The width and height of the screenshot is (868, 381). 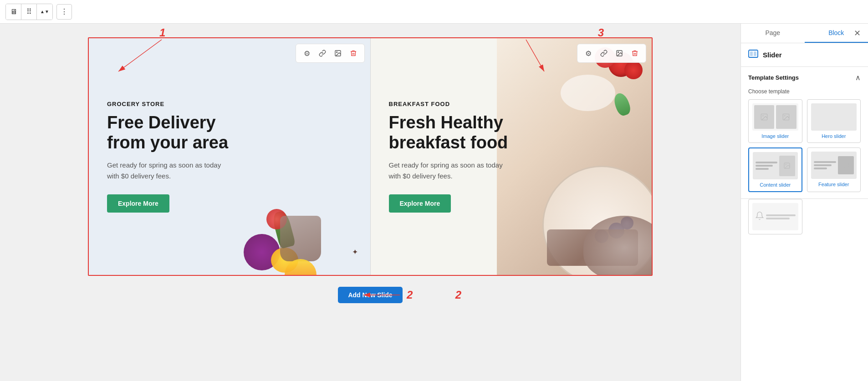 What do you see at coordinates (168, 133) in the screenshot?
I see `slide-1-title: Free Delivery from your area` at bounding box center [168, 133].